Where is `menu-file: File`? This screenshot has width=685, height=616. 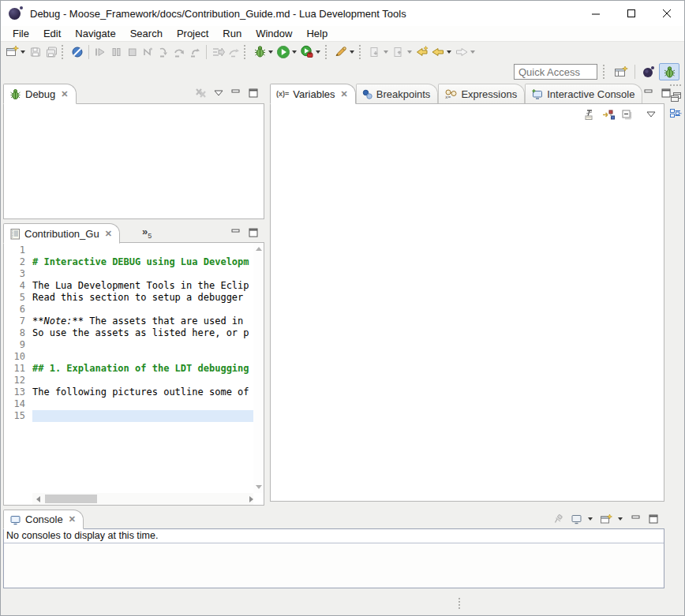 menu-file: File is located at coordinates (21, 33).